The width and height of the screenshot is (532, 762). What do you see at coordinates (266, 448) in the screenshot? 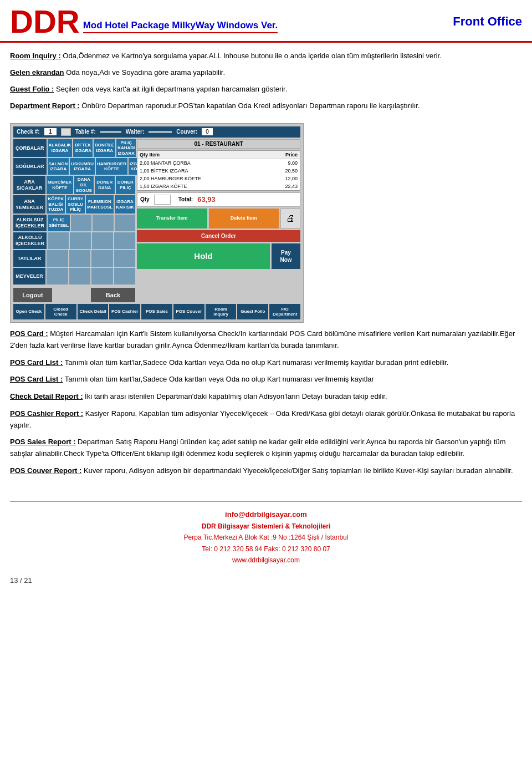
I see `para-pos-sales: POS Sales Report : Departman Satış Rapor…` at bounding box center [266, 448].